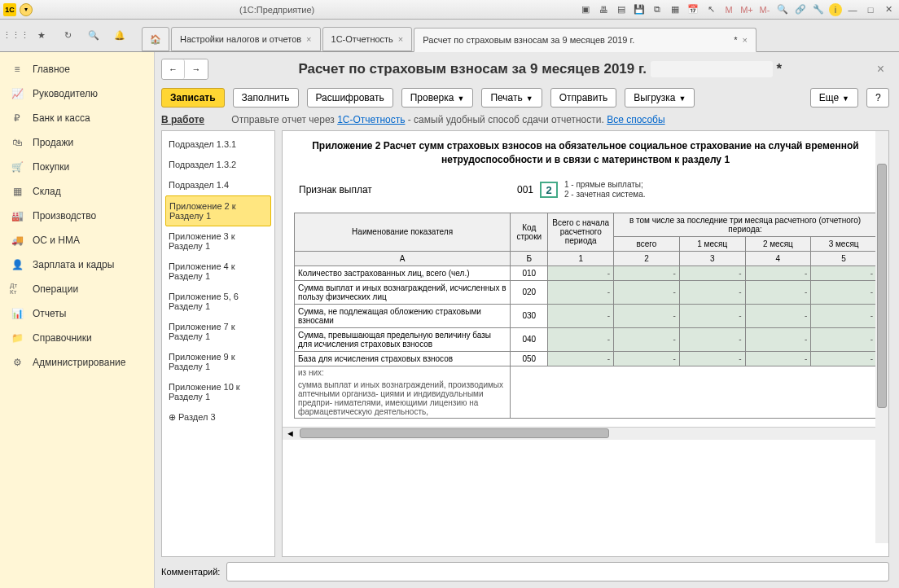 This screenshot has width=899, height=588. What do you see at coordinates (218, 272) in the screenshot?
I see `tree-node: Приложение 4 к Разделу 1` at bounding box center [218, 272].